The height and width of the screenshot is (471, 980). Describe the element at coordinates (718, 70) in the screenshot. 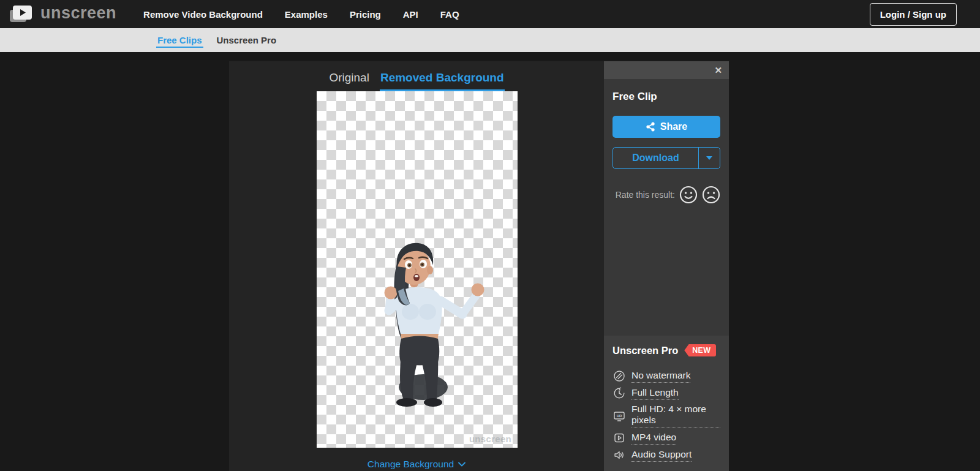

I see `close-icon: ✕` at that location.